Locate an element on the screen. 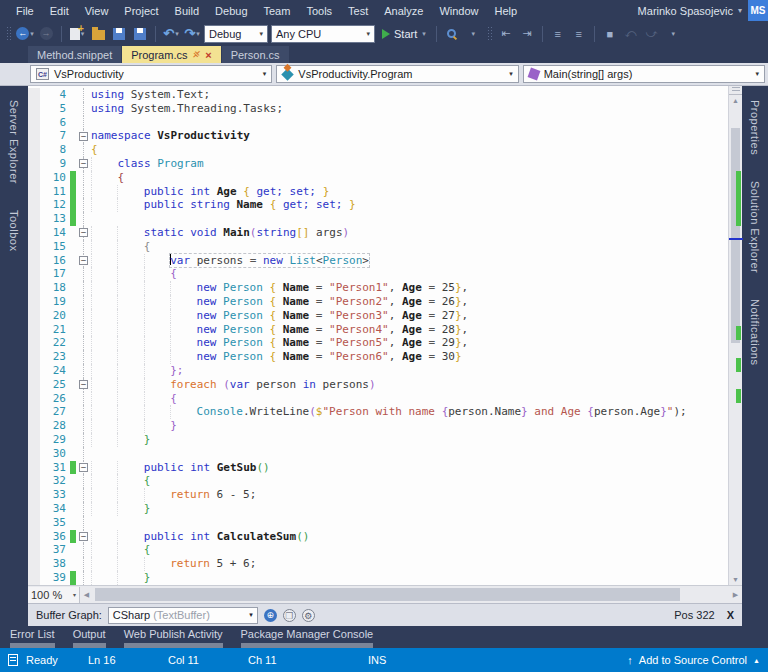 The height and width of the screenshot is (672, 768). scroll-left-arrow-icon: ◀ is located at coordinates (86, 595).